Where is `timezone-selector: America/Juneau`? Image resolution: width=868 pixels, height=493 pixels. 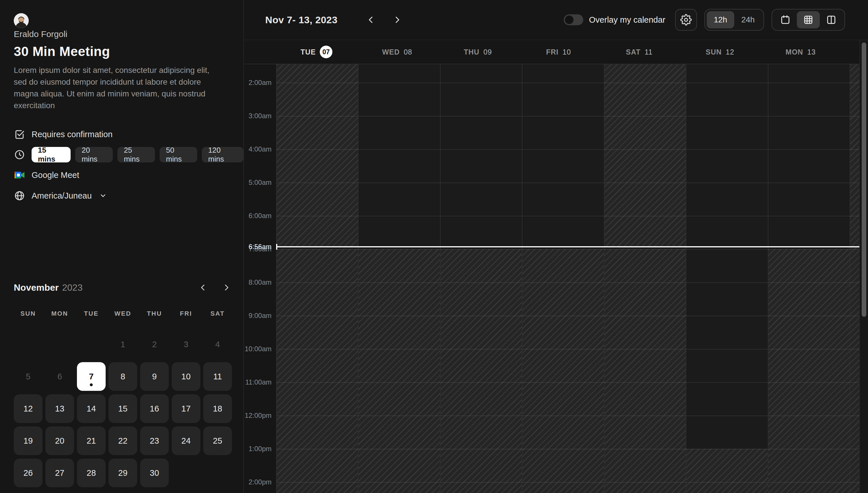 timezone-selector: America/Juneau is located at coordinates (60, 196).